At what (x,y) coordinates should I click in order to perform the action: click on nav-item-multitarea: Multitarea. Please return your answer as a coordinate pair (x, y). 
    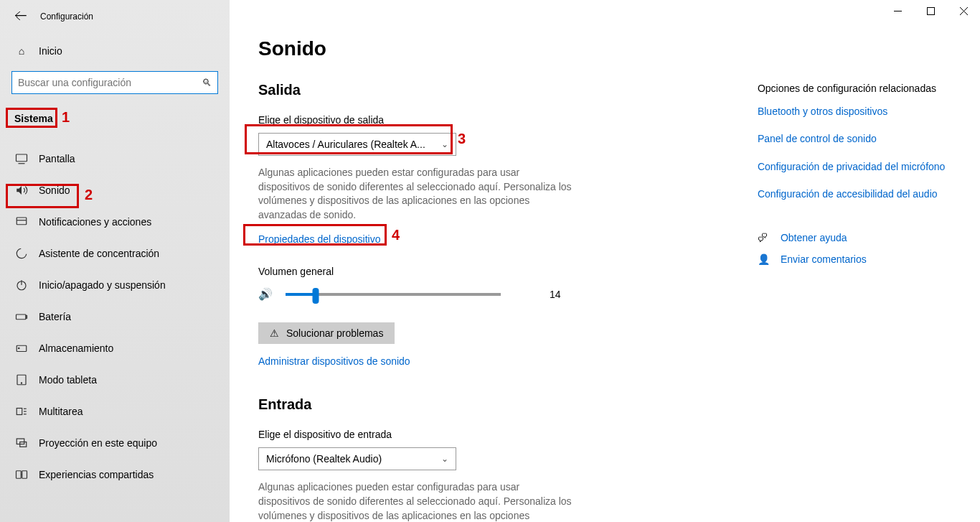
    Looking at the image, I should click on (115, 411).